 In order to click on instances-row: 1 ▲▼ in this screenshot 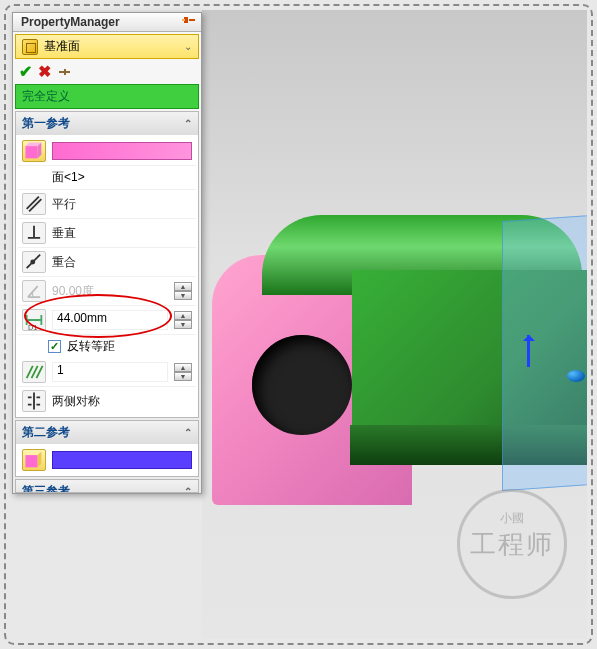, I will do `click(107, 372)`.